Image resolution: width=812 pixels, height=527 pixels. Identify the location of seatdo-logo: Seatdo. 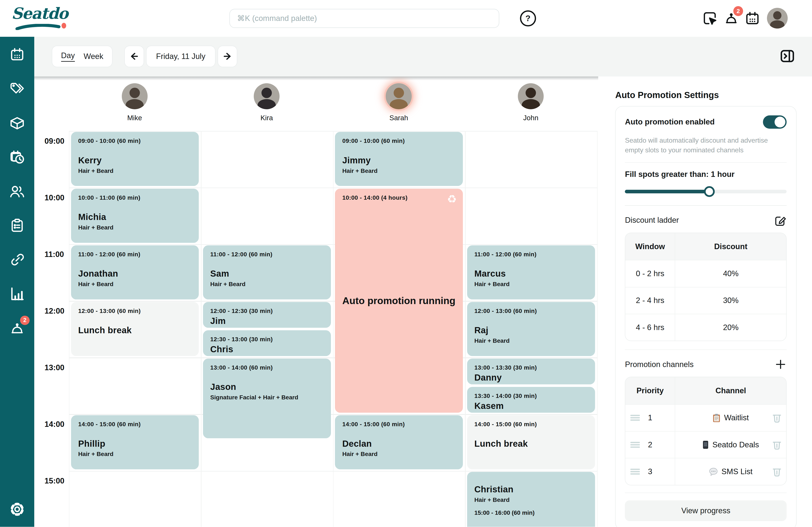
(42, 13).